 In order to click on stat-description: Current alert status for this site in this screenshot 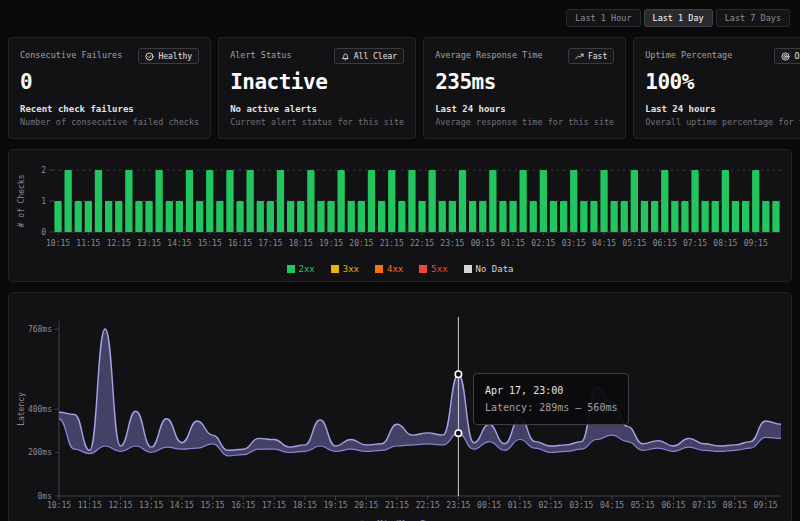, I will do `click(317, 122)`.